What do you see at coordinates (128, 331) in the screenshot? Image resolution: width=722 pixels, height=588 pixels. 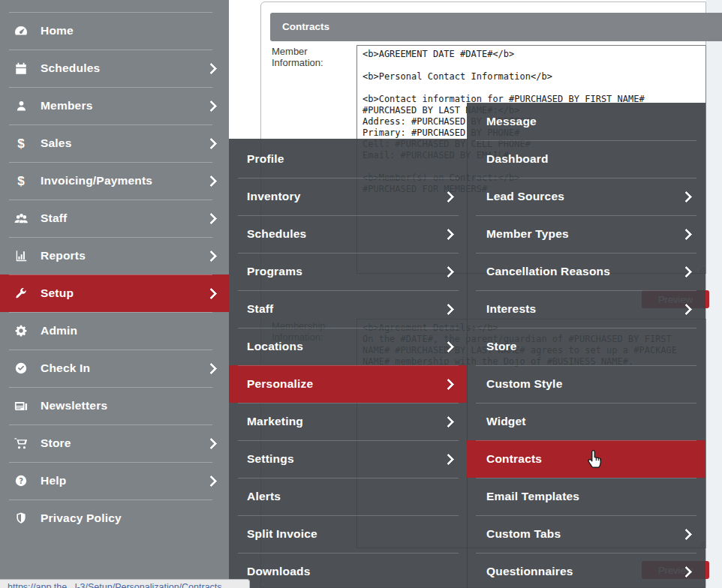 I see `menu-item-label: Admin` at bounding box center [128, 331].